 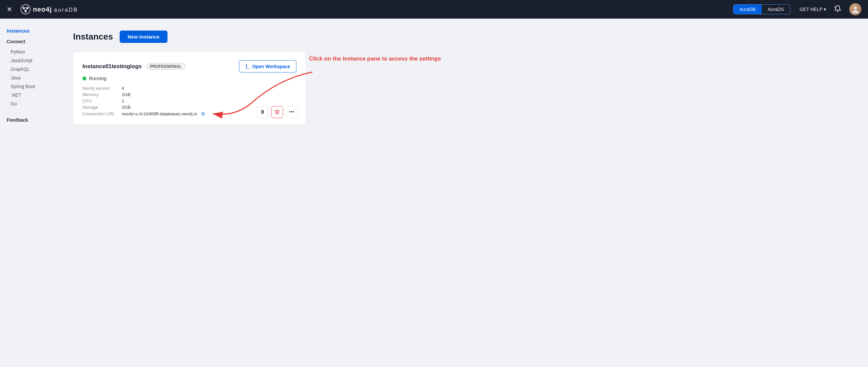 What do you see at coordinates (112, 66) in the screenshot?
I see `instance-name: Instance01testinglogs` at bounding box center [112, 66].